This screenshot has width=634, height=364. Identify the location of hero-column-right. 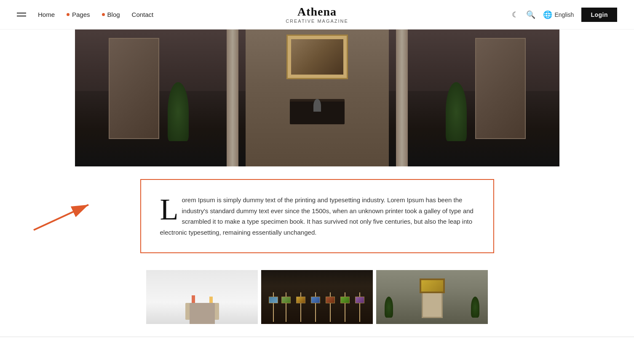
(402, 98).